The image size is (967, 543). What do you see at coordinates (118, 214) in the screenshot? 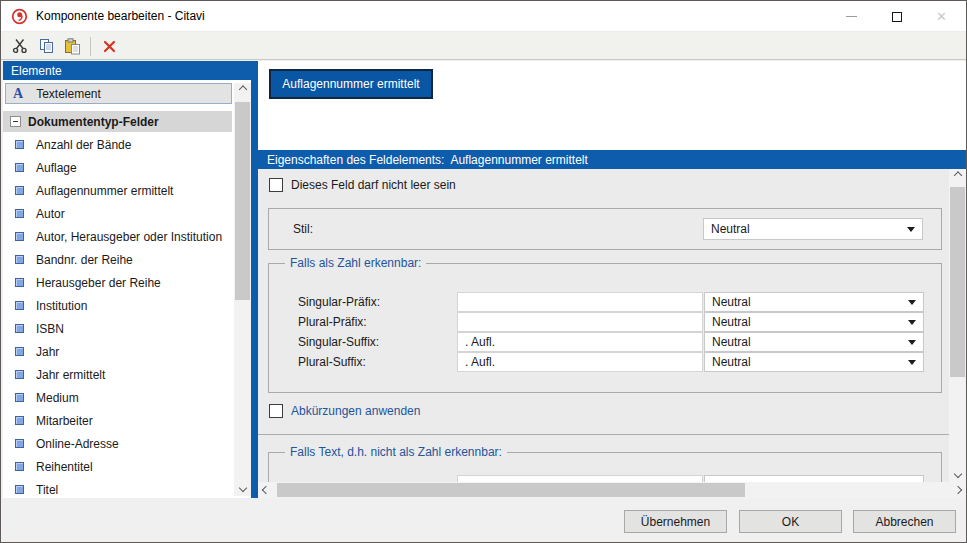
I see `sidebar-item-autor: Autor` at bounding box center [118, 214].